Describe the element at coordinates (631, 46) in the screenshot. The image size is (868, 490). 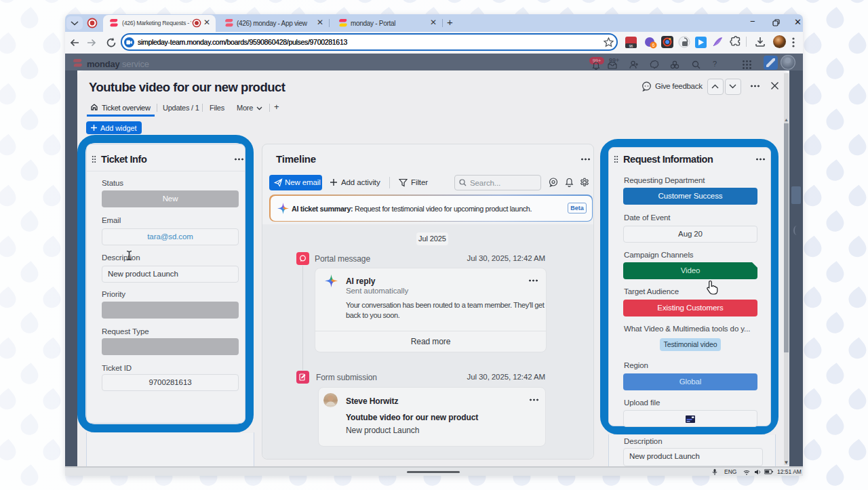
I see `svg-text: 96` at that location.